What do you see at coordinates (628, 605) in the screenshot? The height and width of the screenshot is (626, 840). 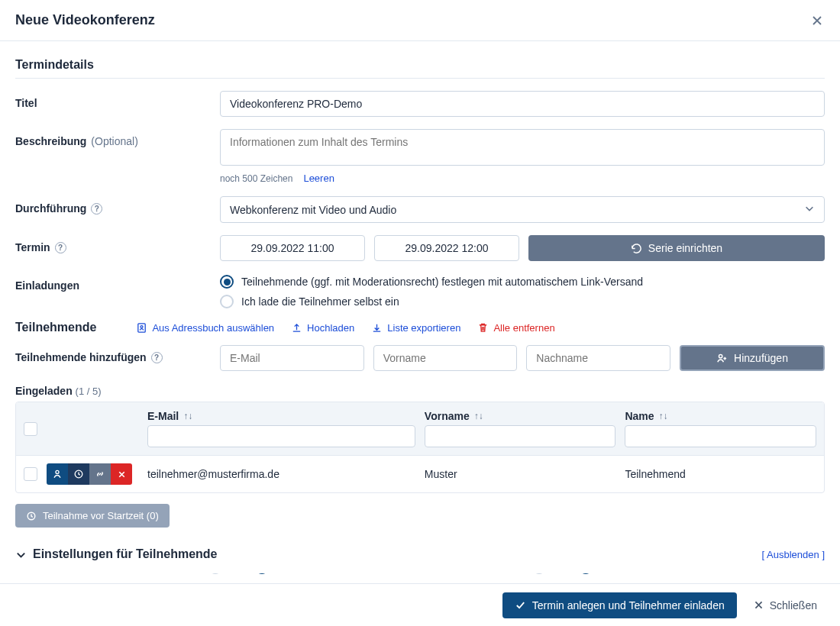 I see `submit-label: Termin anlegen und Teilnehmer einladen` at bounding box center [628, 605].